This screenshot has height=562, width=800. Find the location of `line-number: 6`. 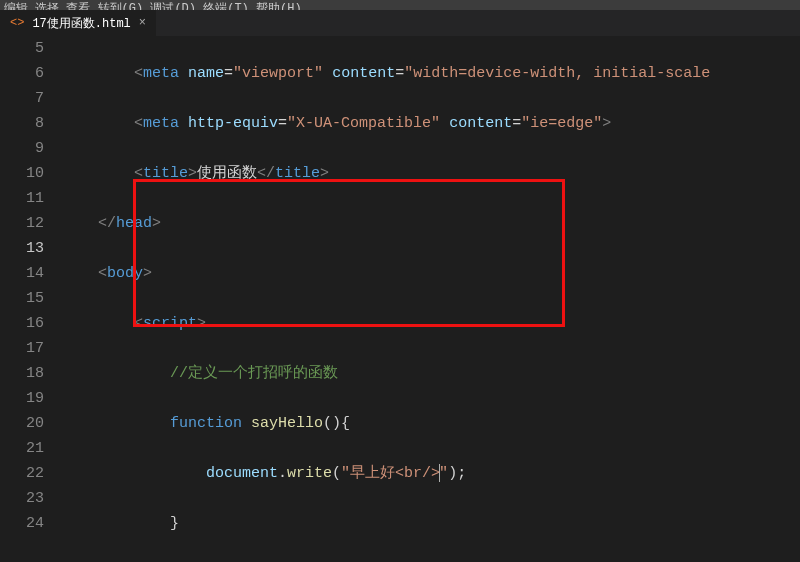

line-number: 6 is located at coordinates (22, 74).